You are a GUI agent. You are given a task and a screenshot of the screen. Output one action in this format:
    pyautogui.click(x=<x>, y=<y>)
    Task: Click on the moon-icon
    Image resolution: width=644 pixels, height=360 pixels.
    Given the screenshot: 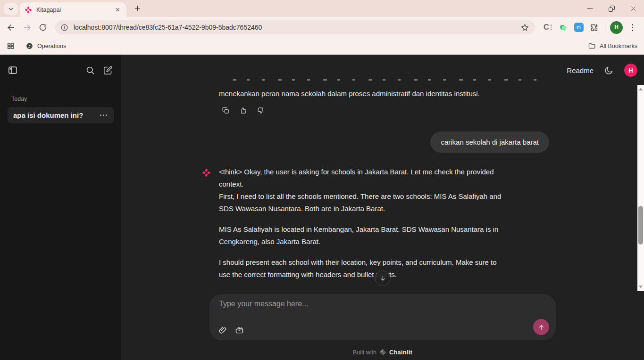 What is the action you would take?
    pyautogui.click(x=609, y=71)
    